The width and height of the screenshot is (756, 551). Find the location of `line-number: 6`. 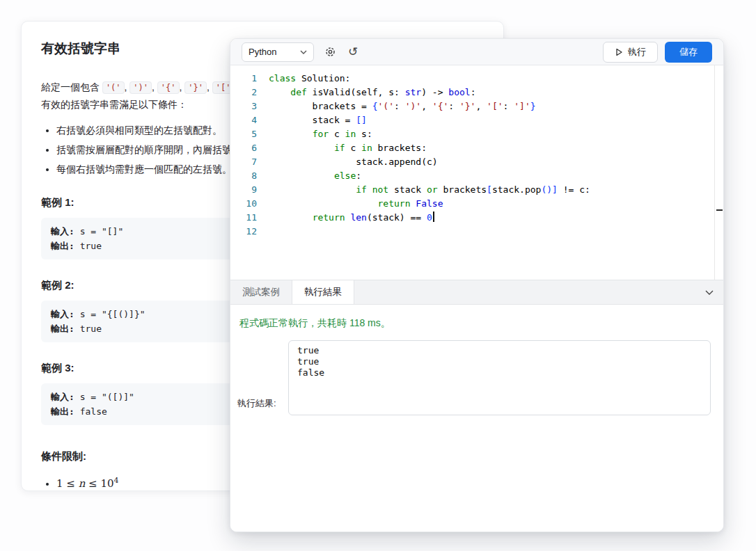

line-number: 6 is located at coordinates (244, 148).